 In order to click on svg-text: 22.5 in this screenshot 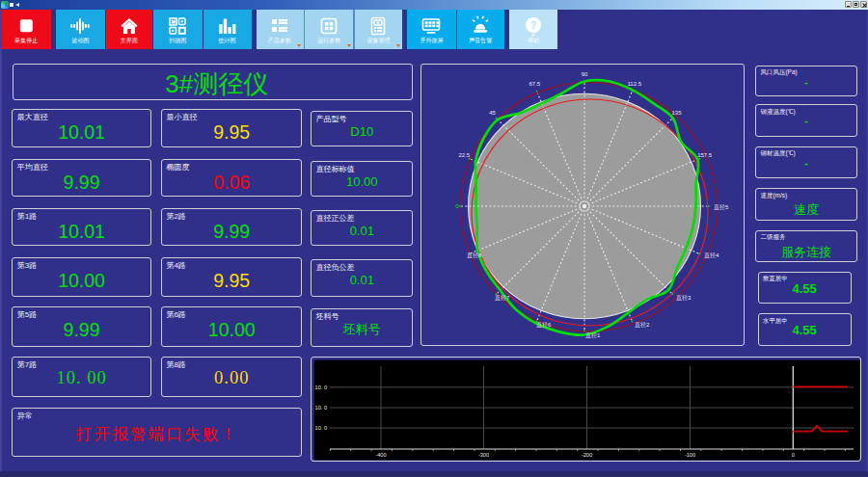, I will do `click(464, 155)`.